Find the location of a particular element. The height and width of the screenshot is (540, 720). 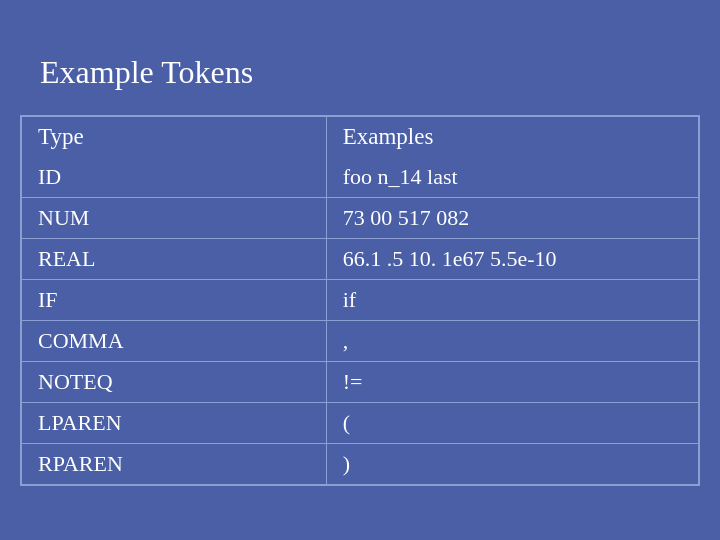

table-row: COMMA, is located at coordinates (360, 342).